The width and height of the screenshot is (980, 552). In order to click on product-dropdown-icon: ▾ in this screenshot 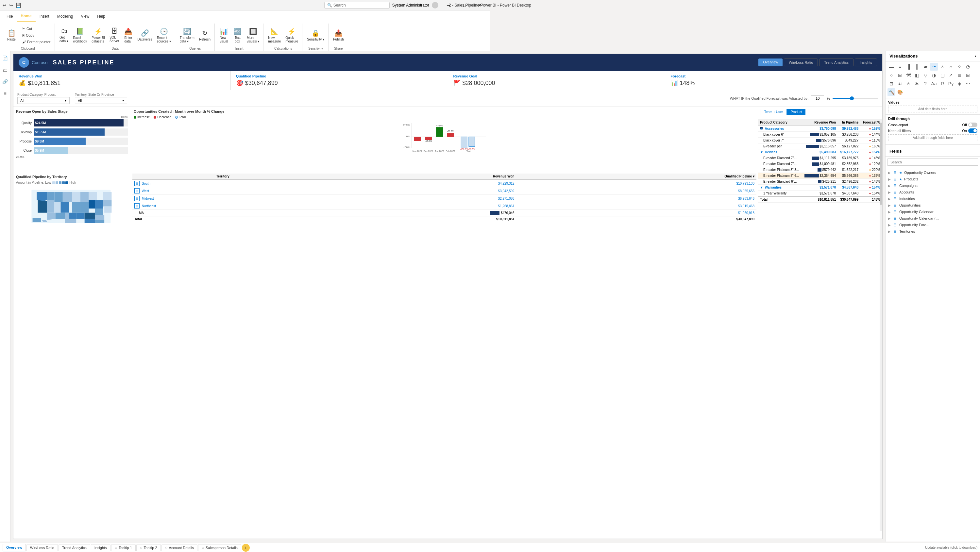, I will do `click(65, 100)`.